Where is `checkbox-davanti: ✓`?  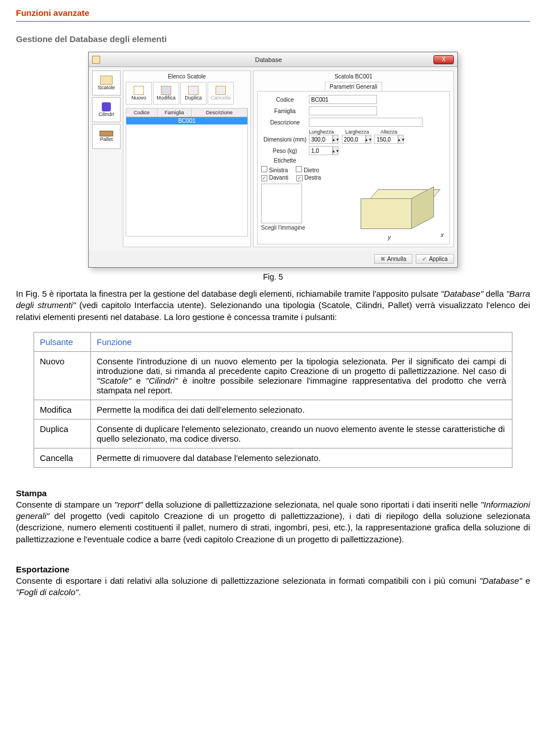
checkbox-davanti: ✓ is located at coordinates (264, 178).